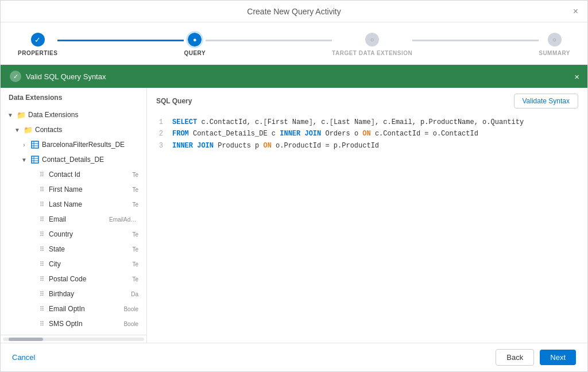 The width and height of the screenshot is (588, 372). I want to click on tree-item-barcelona-de: › BarcelonaFilterResults_DE, so click(74, 145).